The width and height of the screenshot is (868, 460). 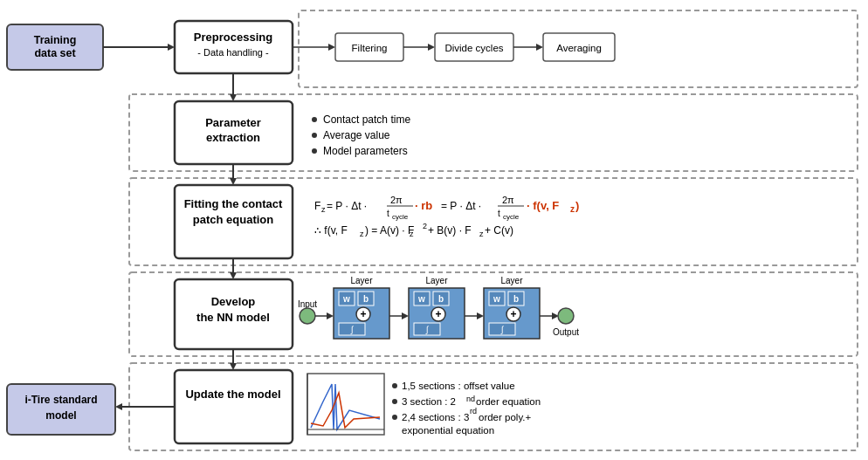 What do you see at coordinates (61, 415) in the screenshot?
I see `svg-text: model` at bounding box center [61, 415].